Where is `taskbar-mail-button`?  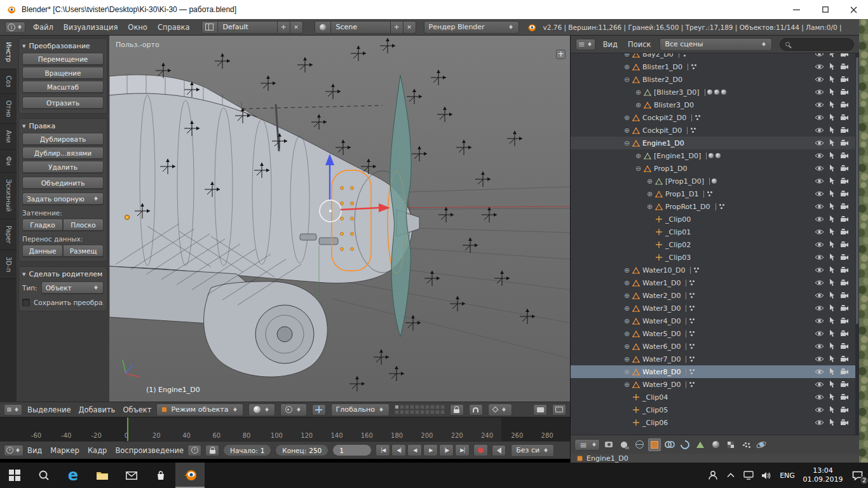 taskbar-mail-button is located at coordinates (132, 475).